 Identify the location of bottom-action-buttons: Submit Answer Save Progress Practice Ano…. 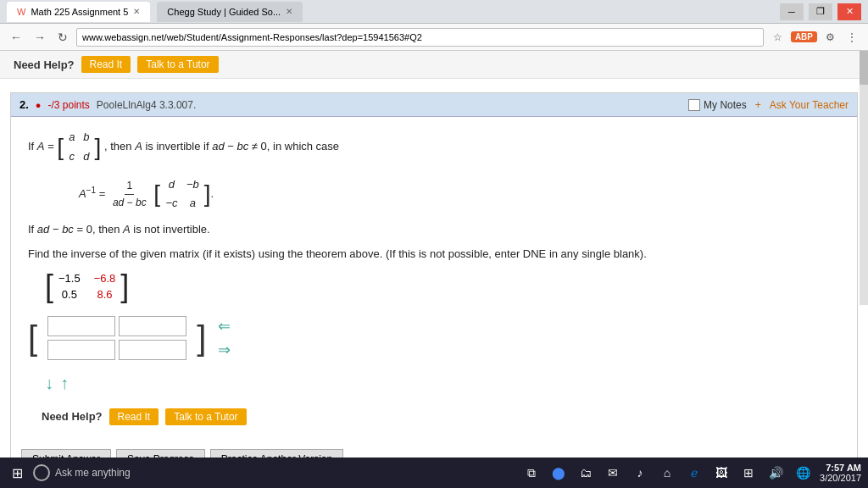
(434, 451).